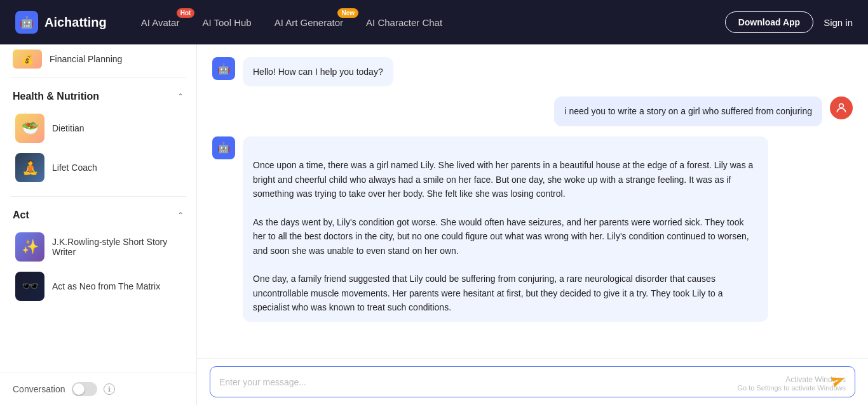  I want to click on brand-icon: 🤖, so click(27, 22).